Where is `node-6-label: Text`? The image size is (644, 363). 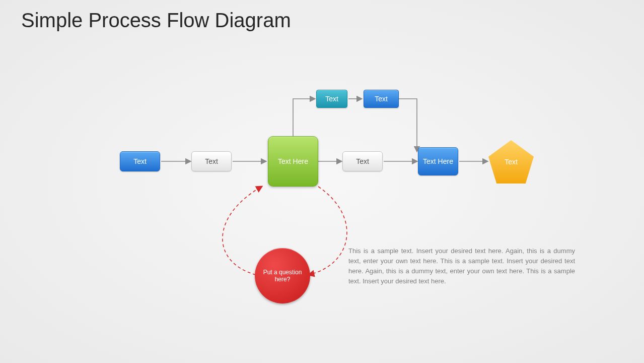 node-6-label: Text is located at coordinates (511, 162).